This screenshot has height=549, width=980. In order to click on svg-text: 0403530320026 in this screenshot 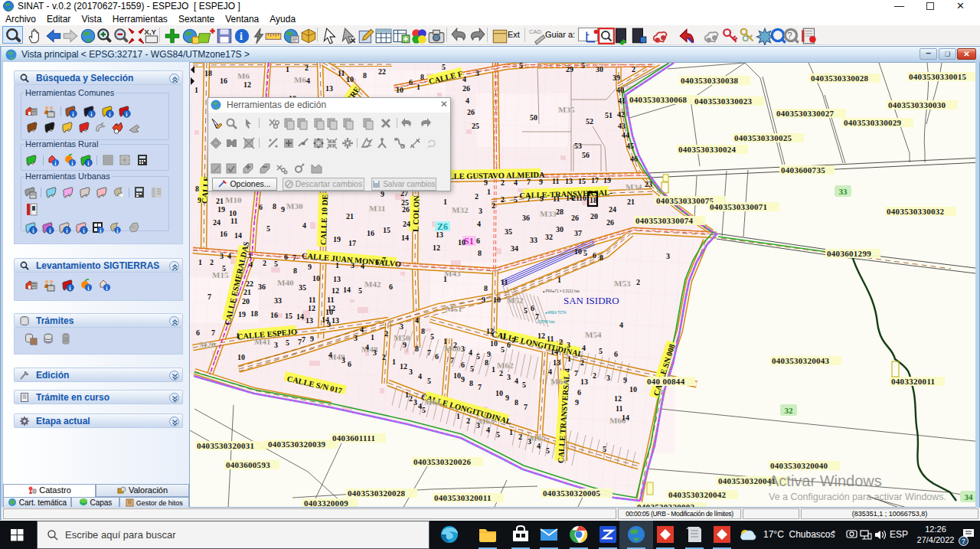, I will do `click(443, 462)`.